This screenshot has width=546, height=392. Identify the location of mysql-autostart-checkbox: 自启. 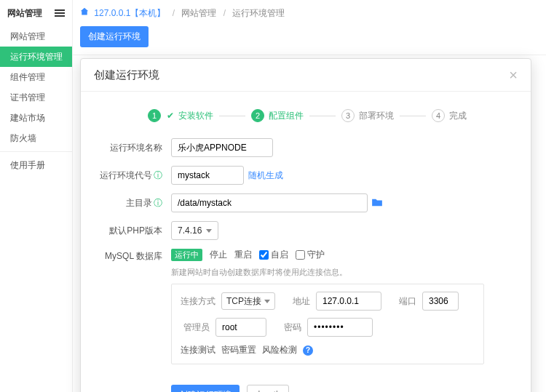
(274, 255).